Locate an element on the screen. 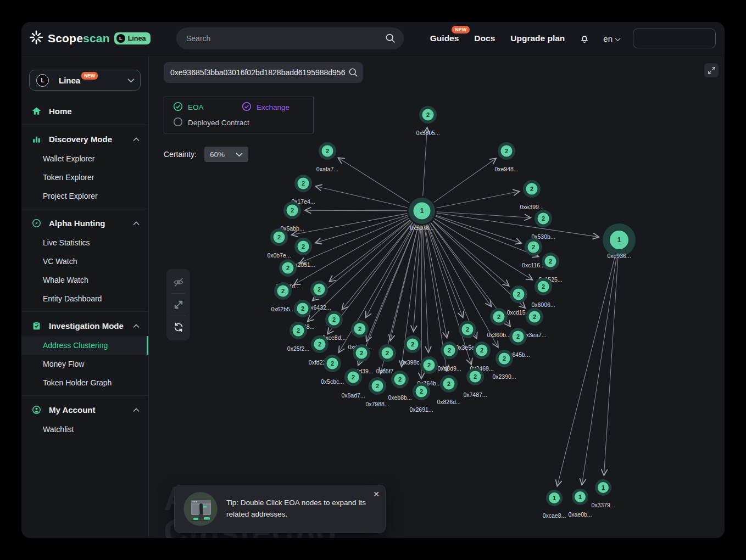 The image size is (746, 560). sidebar-item-label: Wallet Explorer is located at coordinates (69, 159).